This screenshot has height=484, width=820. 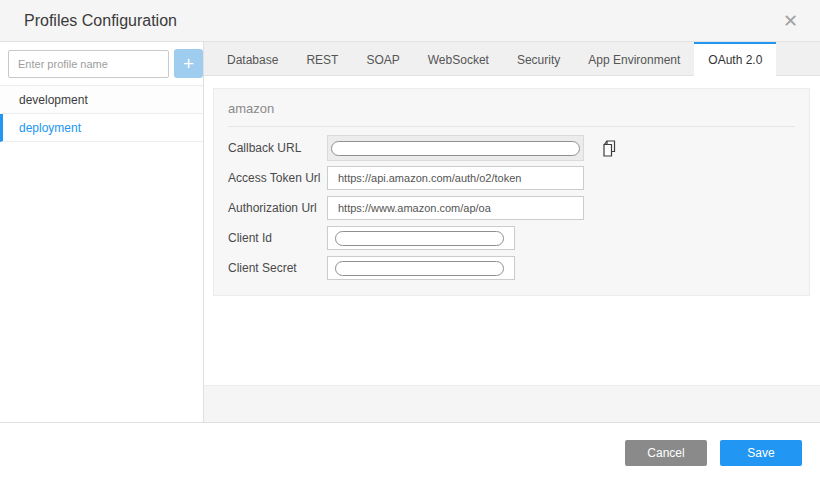 What do you see at coordinates (512, 148) in the screenshot?
I see `callback-url-row: Callback URL` at bounding box center [512, 148].